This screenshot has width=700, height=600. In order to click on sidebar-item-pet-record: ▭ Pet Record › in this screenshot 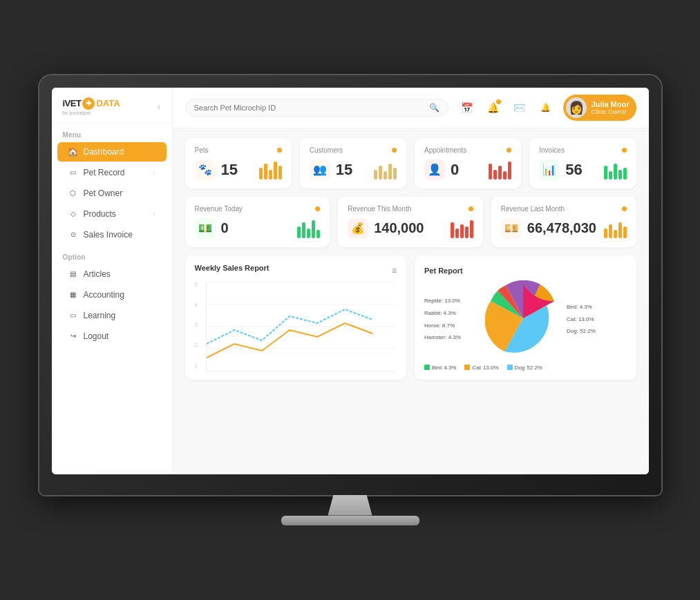, I will do `click(112, 173)`.